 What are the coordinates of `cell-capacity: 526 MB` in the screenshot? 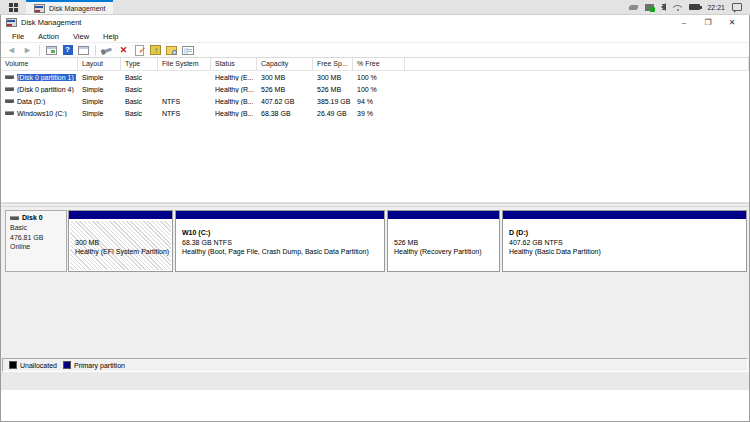 It's located at (285, 90).